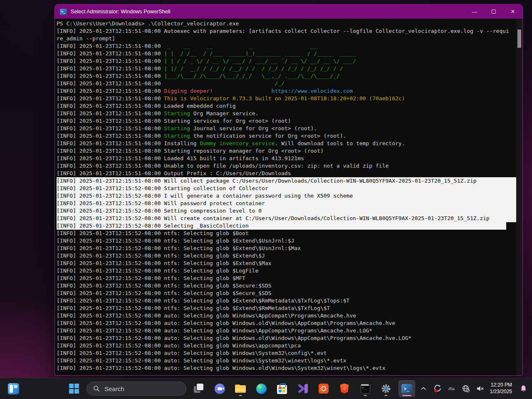 The height and width of the screenshot is (399, 532). What do you see at coordinates (286, 218) in the screenshot?
I see `terminal-line: [INFO] 2025-01-23T12:15:52-08:00 Will cr…` at bounding box center [286, 218].